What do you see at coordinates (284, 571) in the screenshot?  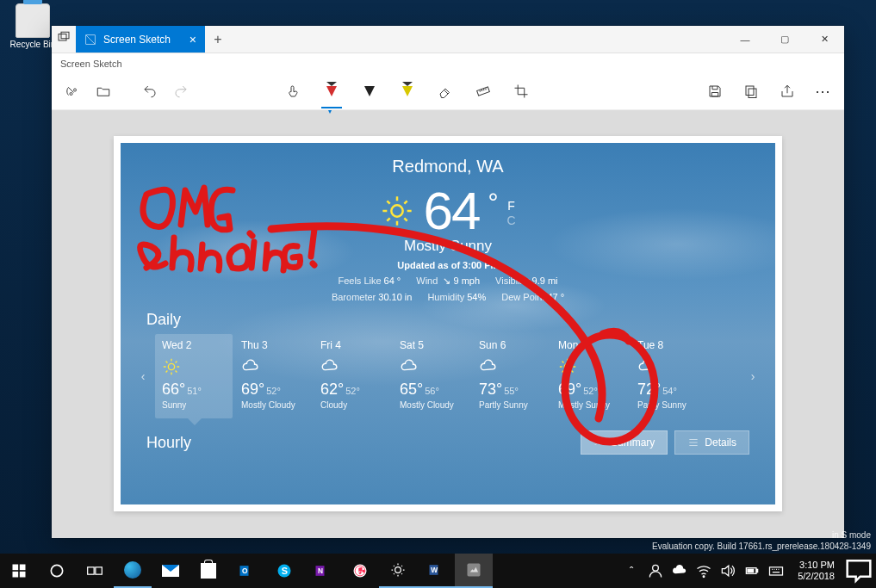 I see `skype-button: S` at bounding box center [284, 571].